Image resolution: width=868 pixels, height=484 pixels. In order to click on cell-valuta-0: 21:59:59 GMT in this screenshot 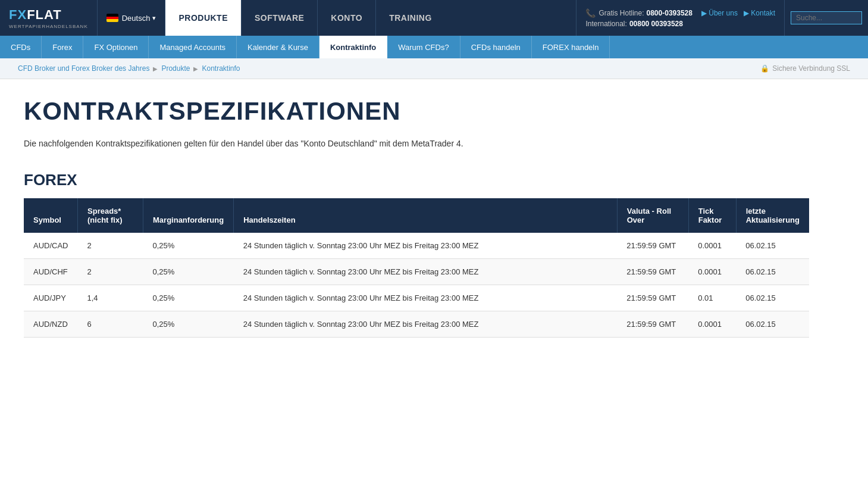, I will do `click(653, 246)`.